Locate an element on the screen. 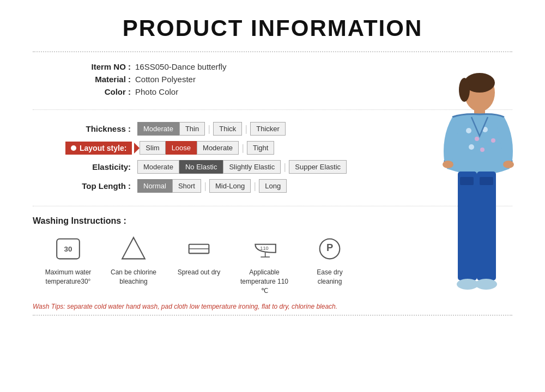 The height and width of the screenshot is (392, 545). arrow-right-icon is located at coordinates (137, 148).